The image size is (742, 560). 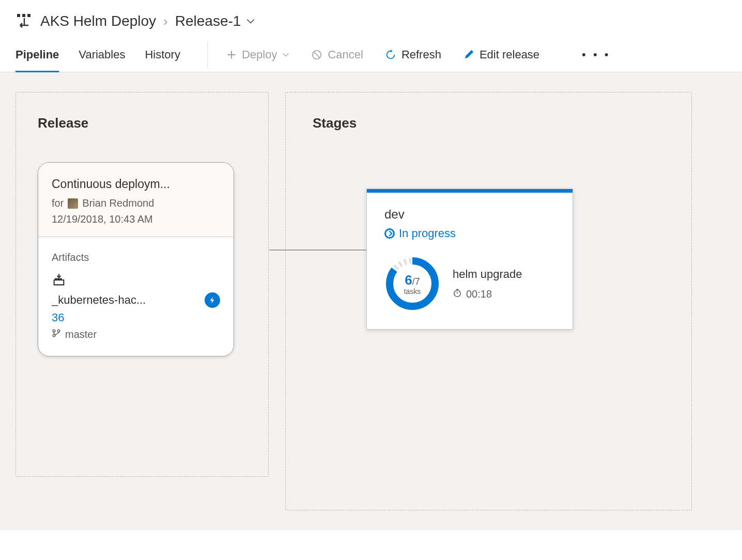 What do you see at coordinates (509, 55) in the screenshot?
I see `edit-release-label: Edit release` at bounding box center [509, 55].